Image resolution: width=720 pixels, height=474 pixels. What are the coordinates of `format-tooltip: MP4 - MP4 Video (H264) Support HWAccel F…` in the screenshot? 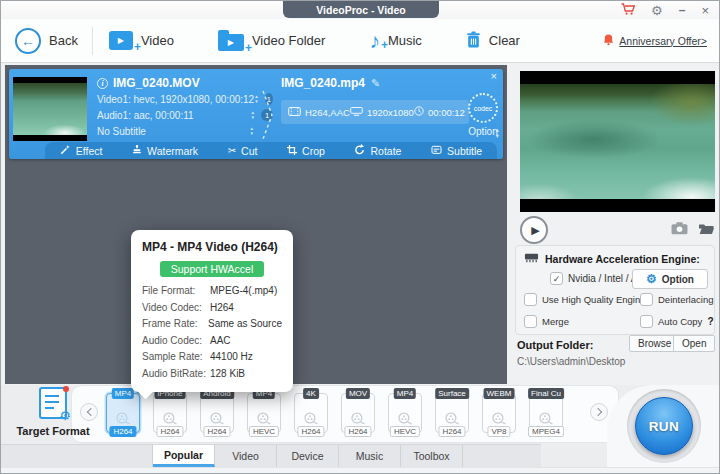 It's located at (212, 311).